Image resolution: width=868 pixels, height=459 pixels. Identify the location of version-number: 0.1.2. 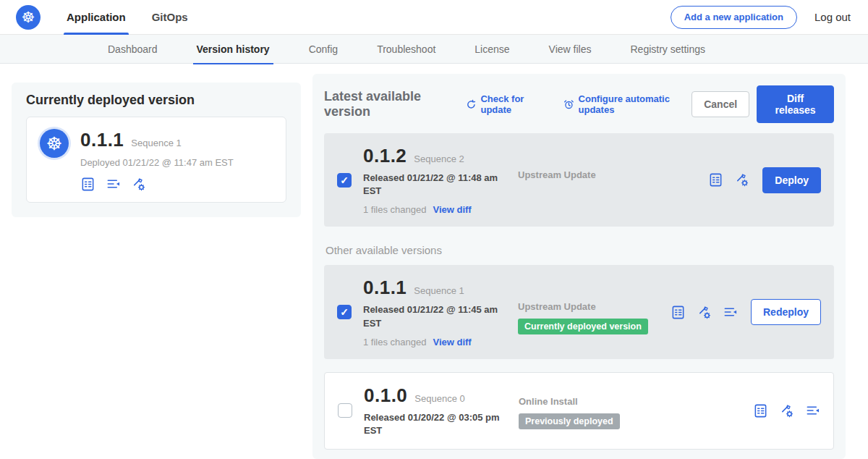
(385, 156).